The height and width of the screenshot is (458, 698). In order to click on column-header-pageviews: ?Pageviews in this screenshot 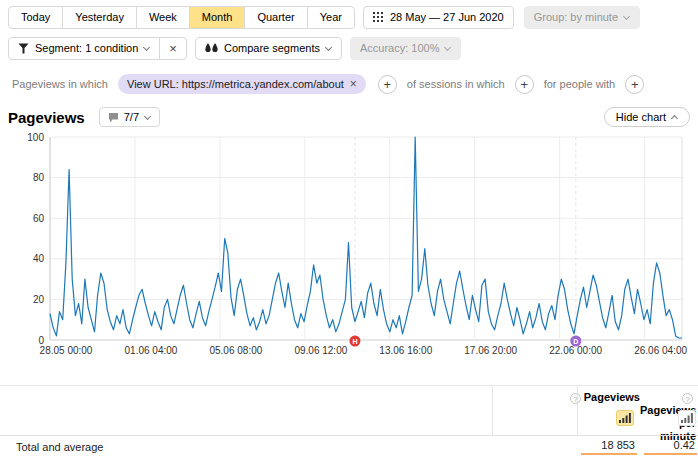, I will do `click(602, 398)`.